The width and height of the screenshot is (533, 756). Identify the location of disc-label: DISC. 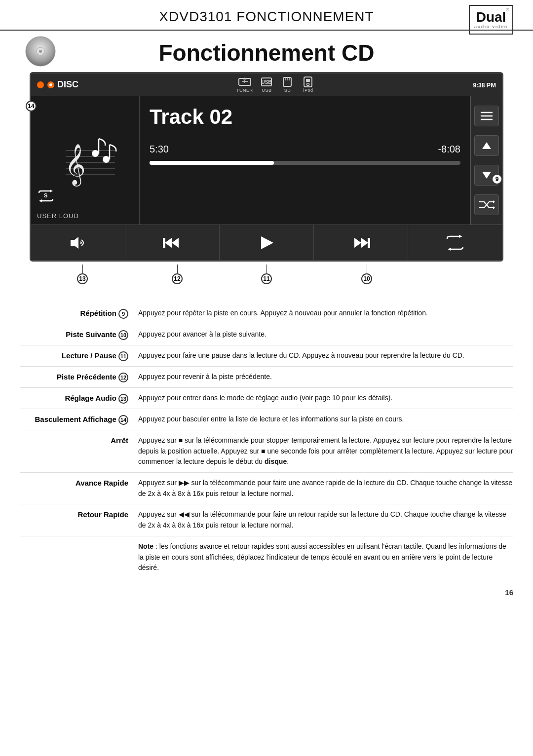
(63, 85).